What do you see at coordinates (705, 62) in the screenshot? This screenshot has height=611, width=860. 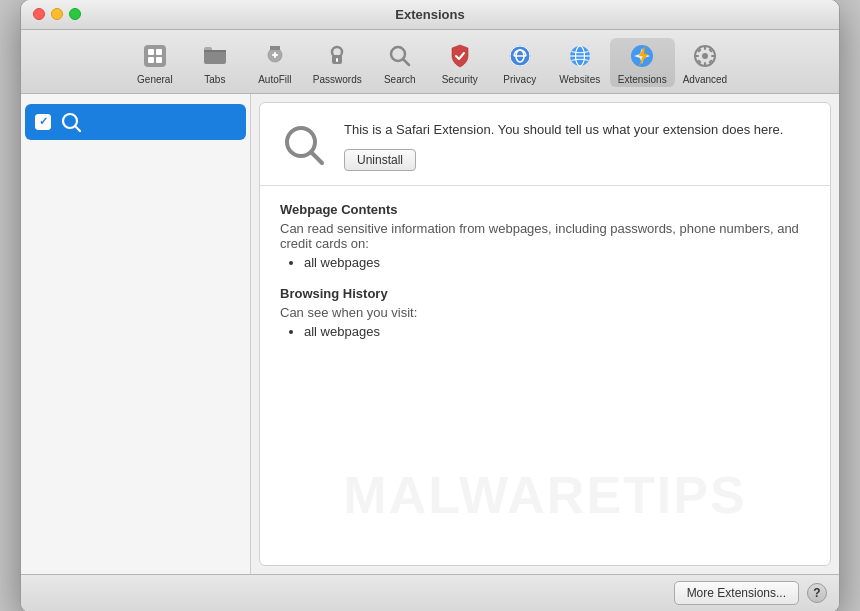 I see `toolbar-item-advanced: Advanced` at bounding box center [705, 62].